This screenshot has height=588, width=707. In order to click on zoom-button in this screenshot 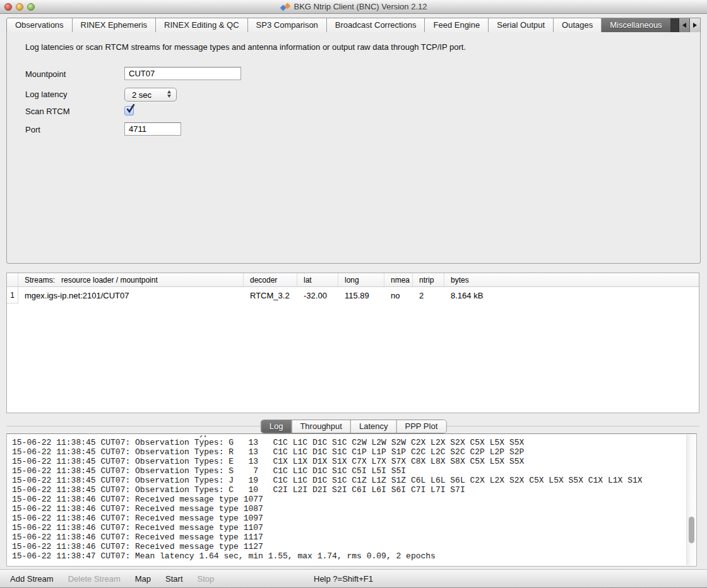, I will do `click(31, 7)`.